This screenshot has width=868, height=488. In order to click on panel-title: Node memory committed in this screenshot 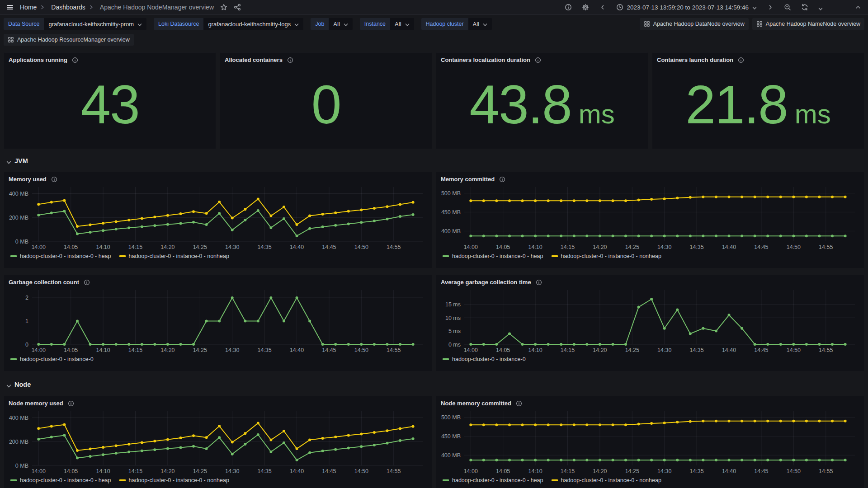, I will do `click(476, 403)`.